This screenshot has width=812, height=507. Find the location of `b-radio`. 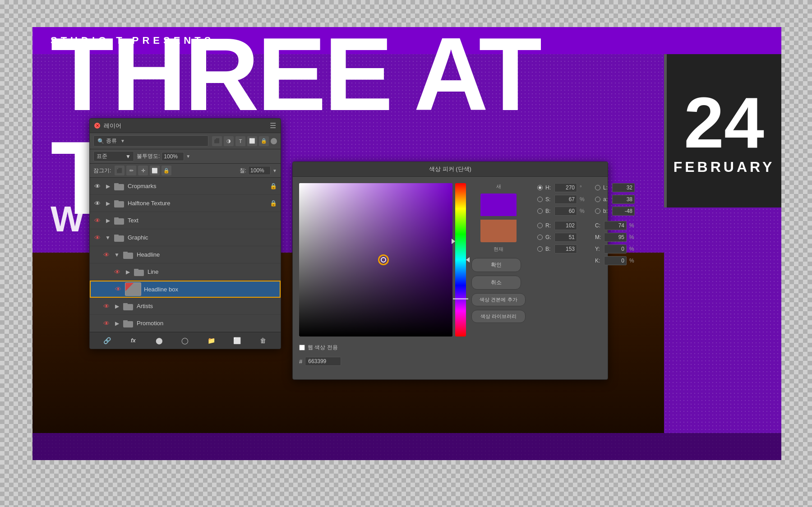

b-radio is located at coordinates (540, 211).